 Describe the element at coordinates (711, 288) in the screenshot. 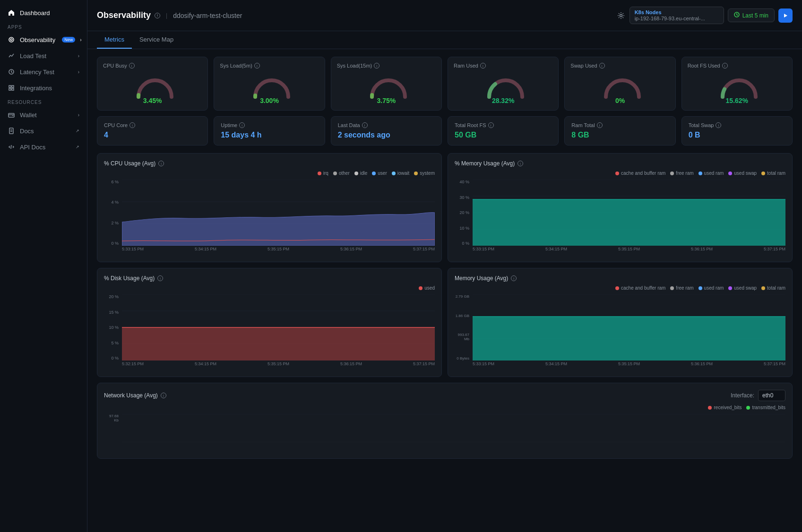

I see `legend-used-2: used ram` at that location.